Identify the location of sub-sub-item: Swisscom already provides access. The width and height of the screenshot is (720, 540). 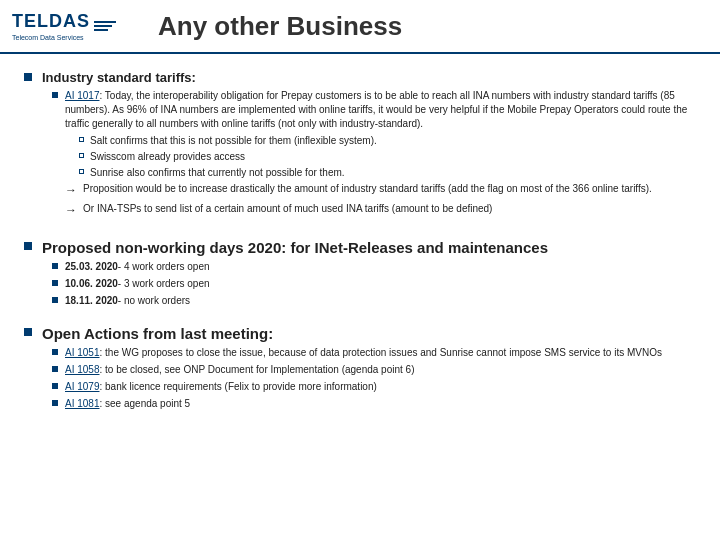
(388, 157).